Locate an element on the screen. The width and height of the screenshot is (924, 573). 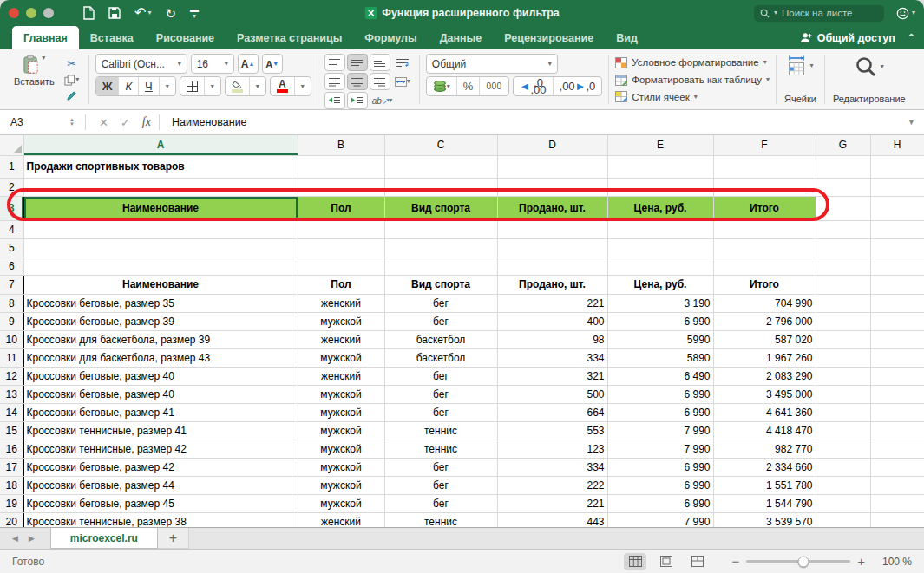
cell-A15: Кроссовки теннисные, размер 41 is located at coordinates (161, 430).